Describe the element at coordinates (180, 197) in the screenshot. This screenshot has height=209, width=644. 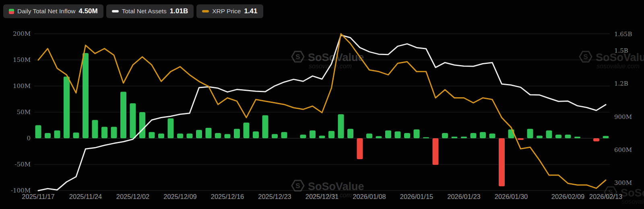
I see `x-axis-tick-label: 2025/12/09` at that location.